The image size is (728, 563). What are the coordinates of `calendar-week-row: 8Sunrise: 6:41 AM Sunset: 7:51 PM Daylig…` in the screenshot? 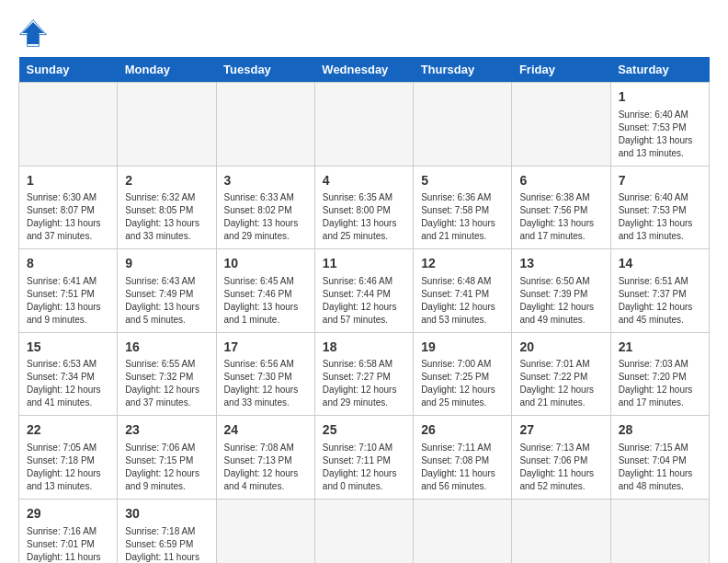 It's located at (364, 291).